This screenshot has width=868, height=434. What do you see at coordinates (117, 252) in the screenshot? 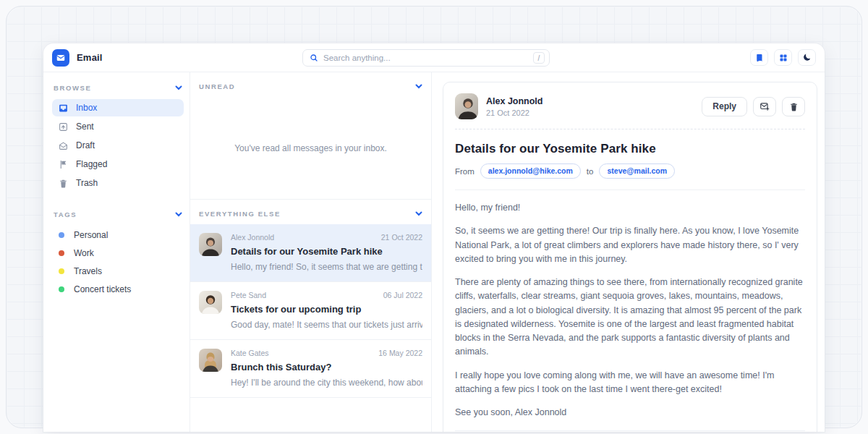
I see `sidebar: BROWSE Inbox Sent Draft Flagged` at bounding box center [117, 252].